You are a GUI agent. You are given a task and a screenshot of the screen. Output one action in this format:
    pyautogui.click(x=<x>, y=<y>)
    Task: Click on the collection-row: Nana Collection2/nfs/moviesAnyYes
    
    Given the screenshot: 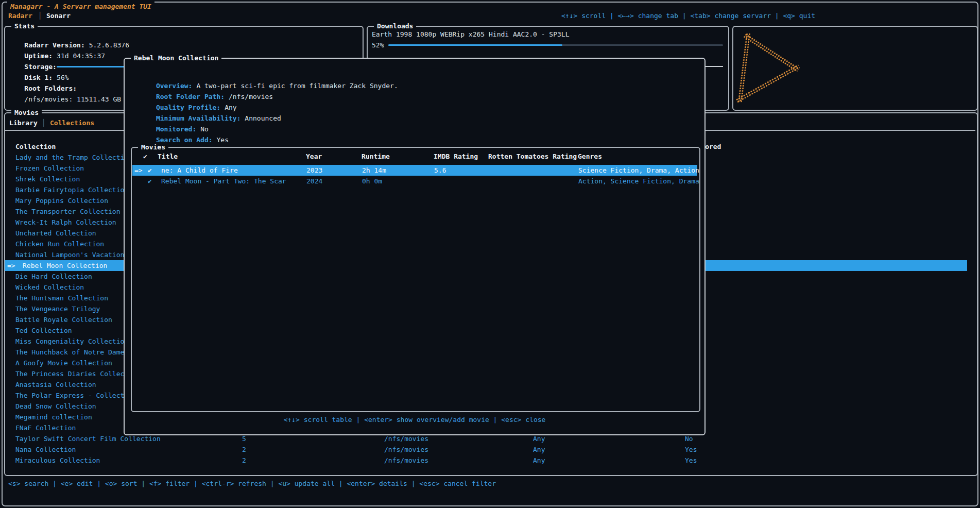 What is the action you would take?
    pyautogui.click(x=486, y=449)
    